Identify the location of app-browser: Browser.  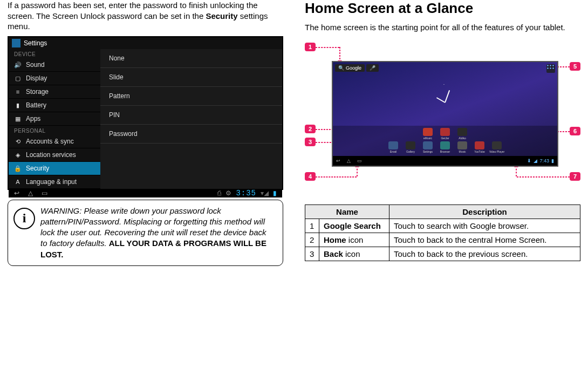
(445, 147).